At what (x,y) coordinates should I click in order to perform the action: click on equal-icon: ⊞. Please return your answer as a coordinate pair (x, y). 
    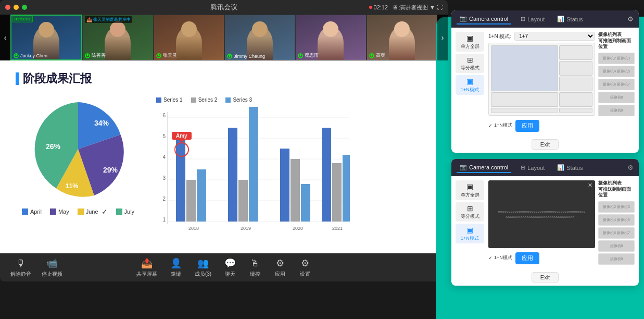
    Looking at the image, I should click on (470, 60).